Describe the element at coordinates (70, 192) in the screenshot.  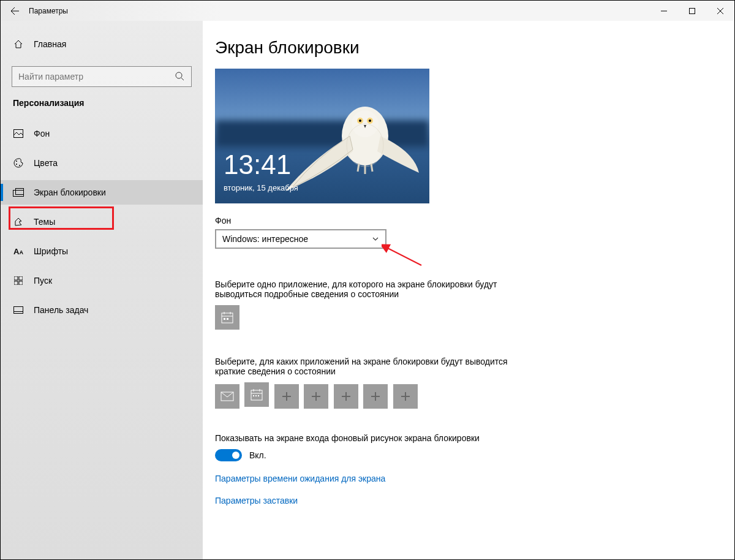
I see `nav-item-label: Экран блокировки` at that location.